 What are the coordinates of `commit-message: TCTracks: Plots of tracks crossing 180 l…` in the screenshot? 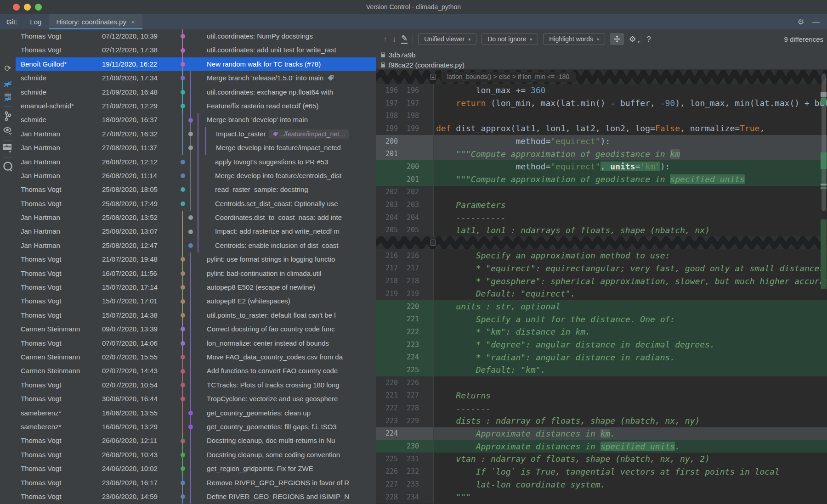 It's located at (291, 385).